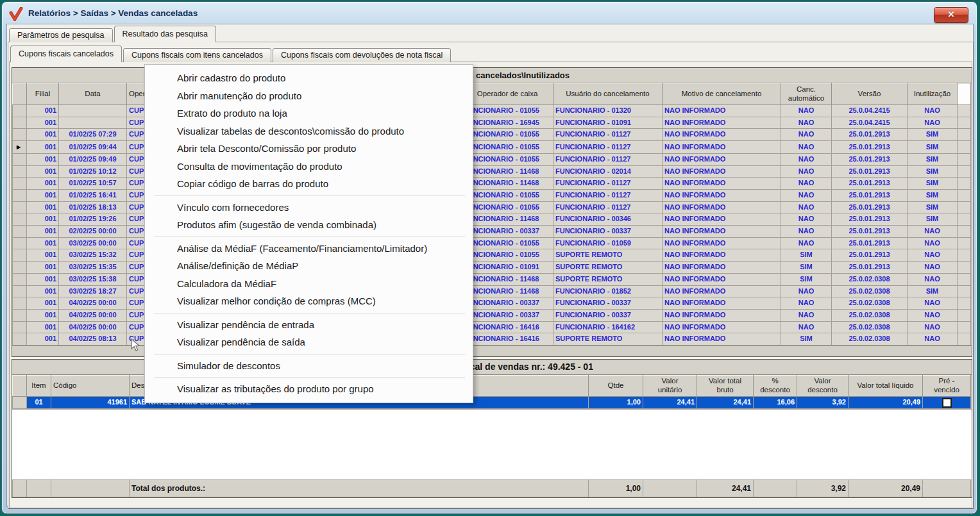  I want to click on header-versao: Versão, so click(870, 95).